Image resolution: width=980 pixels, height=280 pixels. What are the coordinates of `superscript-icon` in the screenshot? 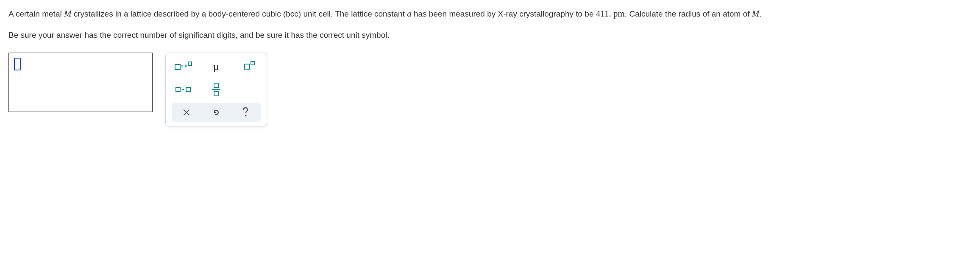 It's located at (249, 67).